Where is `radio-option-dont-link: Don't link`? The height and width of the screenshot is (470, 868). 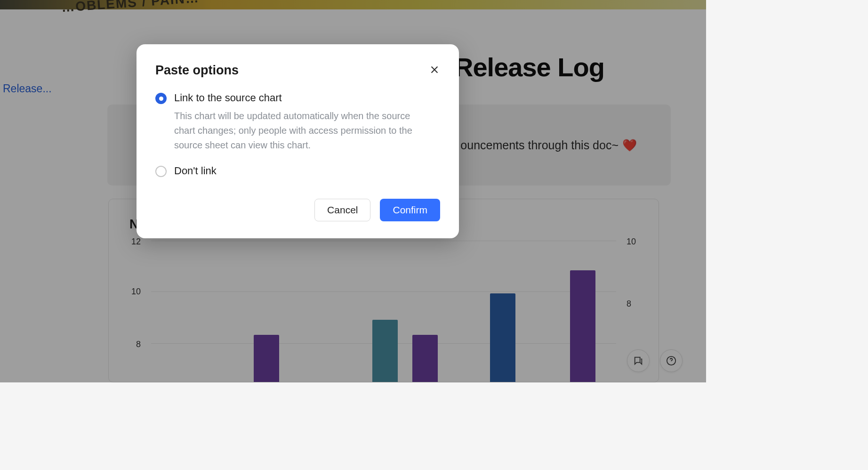
radio-option-dont-link: Don't link is located at coordinates (297, 171).